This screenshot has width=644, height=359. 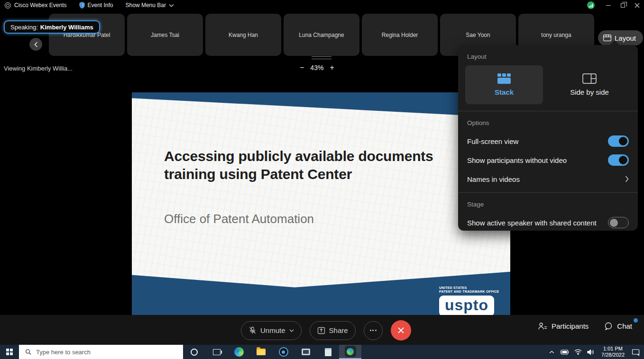 What do you see at coordinates (67, 27) in the screenshot?
I see `speaking-speaker-name: Kimberly Williams` at bounding box center [67, 27].